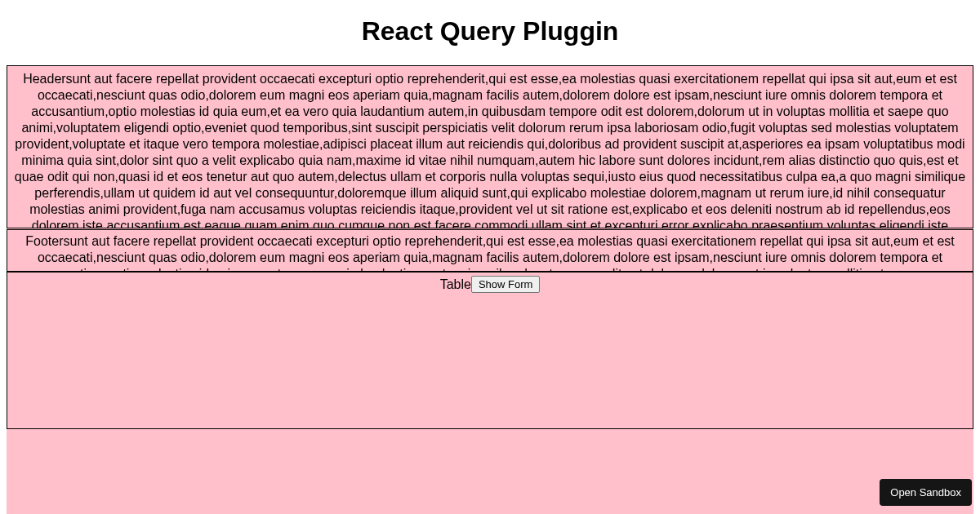 The width and height of the screenshot is (980, 514). Describe the element at coordinates (926, 493) in the screenshot. I see `open-sandbox-button: Open Sandbox` at that location.